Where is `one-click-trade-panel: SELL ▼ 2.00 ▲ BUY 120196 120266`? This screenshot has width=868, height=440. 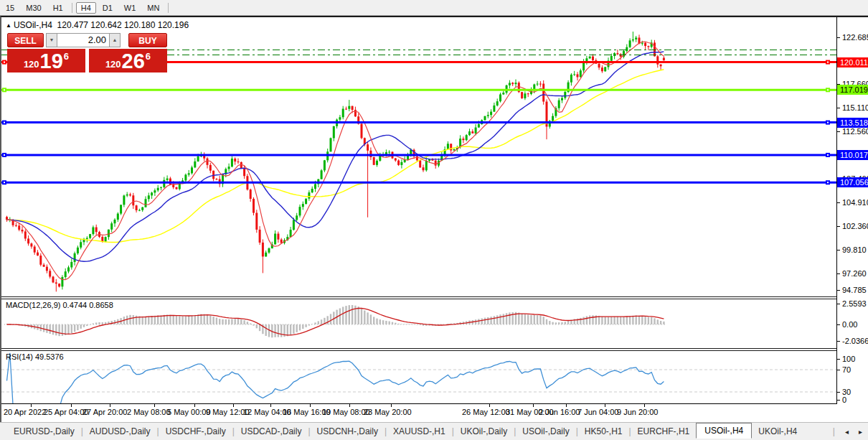
one-click-trade-panel: SELL ▼ 2.00 ▲ BUY 120196 120266 is located at coordinates (88, 53).